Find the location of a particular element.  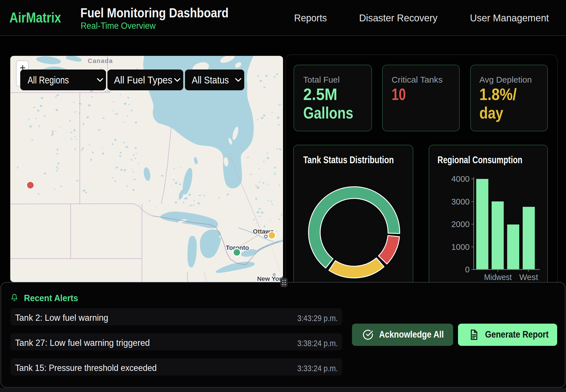

svg-text: 4000 is located at coordinates (461, 179).